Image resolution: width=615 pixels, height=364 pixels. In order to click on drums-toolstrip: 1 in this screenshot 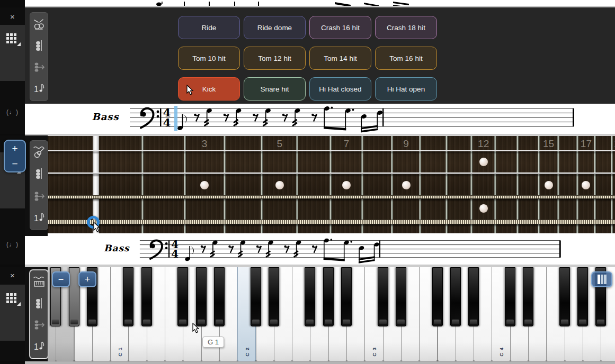, I will do `click(39, 57)`.